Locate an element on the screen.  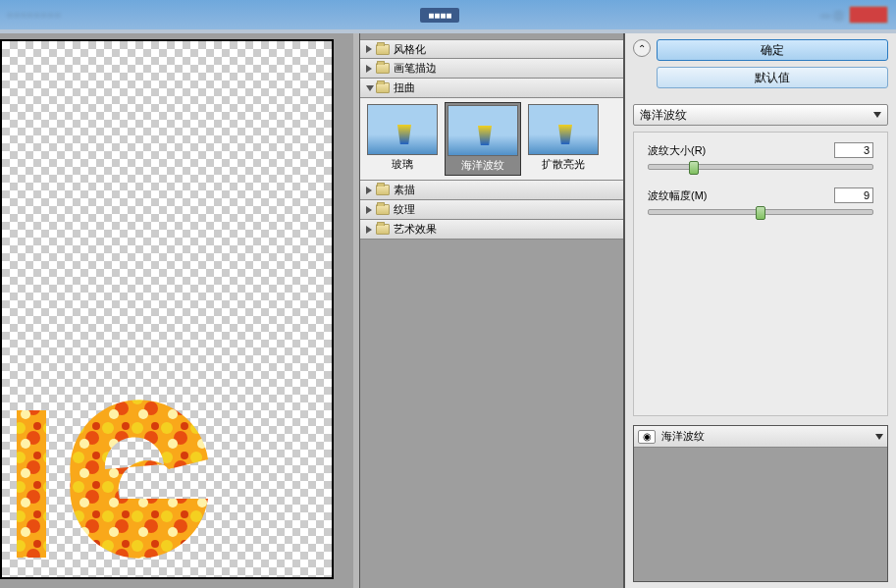
ok-button: 确定 is located at coordinates (772, 50).